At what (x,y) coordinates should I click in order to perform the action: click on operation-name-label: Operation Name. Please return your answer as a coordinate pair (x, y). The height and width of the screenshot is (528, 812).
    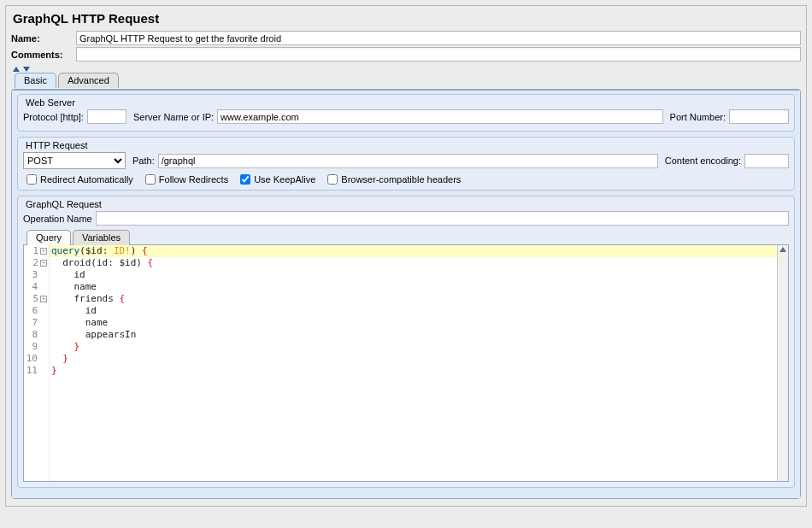
    Looking at the image, I should click on (60, 219).